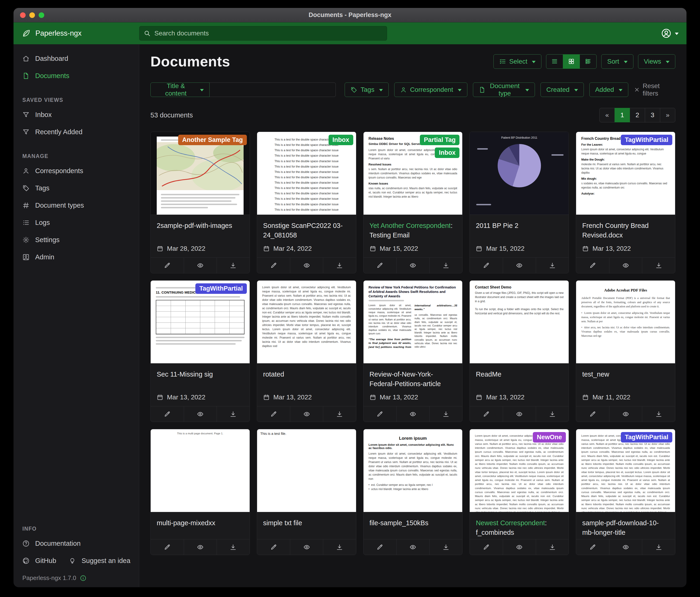 This screenshot has width=700, height=597. I want to click on grid-view-button, so click(571, 62).